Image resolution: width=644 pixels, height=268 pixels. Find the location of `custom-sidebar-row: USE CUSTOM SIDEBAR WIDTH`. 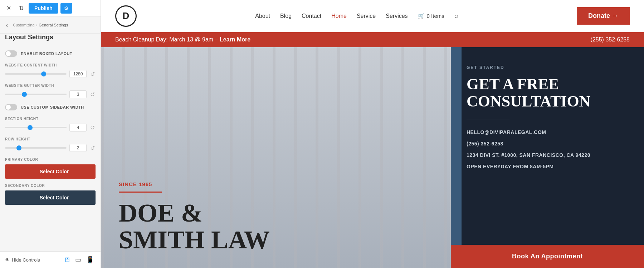

custom-sidebar-row: USE CUSTOM SIDEBAR WIDTH is located at coordinates (50, 107).